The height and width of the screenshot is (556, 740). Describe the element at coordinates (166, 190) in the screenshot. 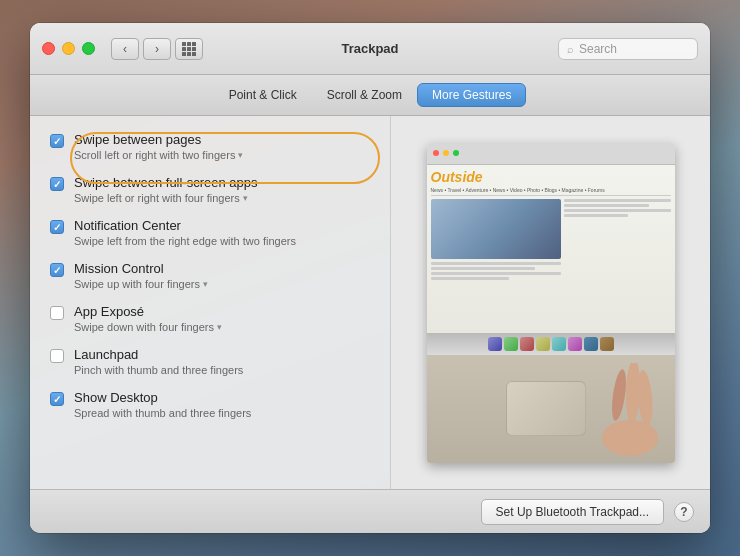

I see `setting-text-swipe-fullscreen: Swipe between full-screen apps Swipe lef…` at that location.